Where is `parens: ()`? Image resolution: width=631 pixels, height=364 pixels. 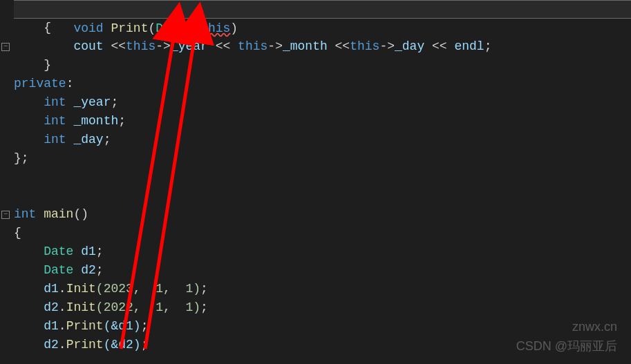
parens: () is located at coordinates (81, 214).